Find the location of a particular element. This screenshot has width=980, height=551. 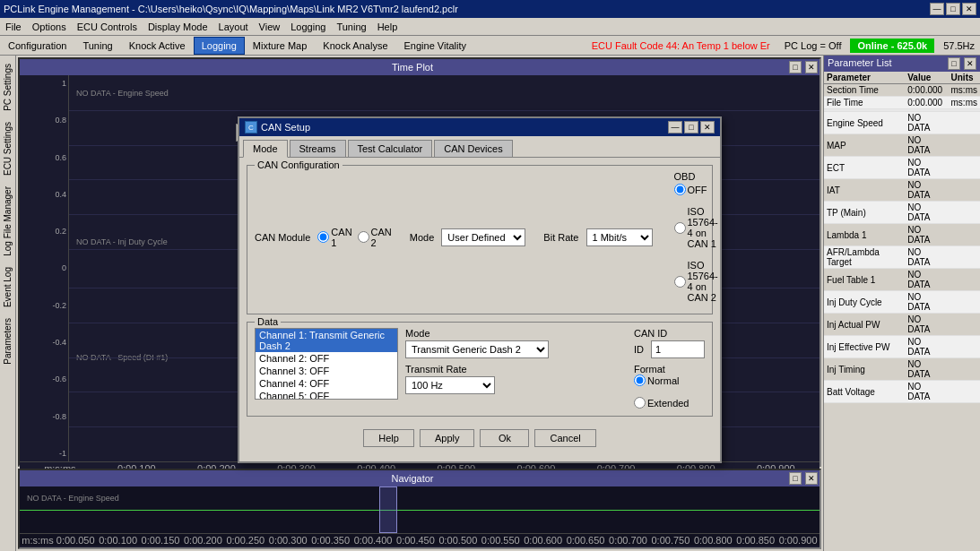

channel-mode-select: Transmit Generic Dash 2 OFF Receive Tran… is located at coordinates (477, 349).